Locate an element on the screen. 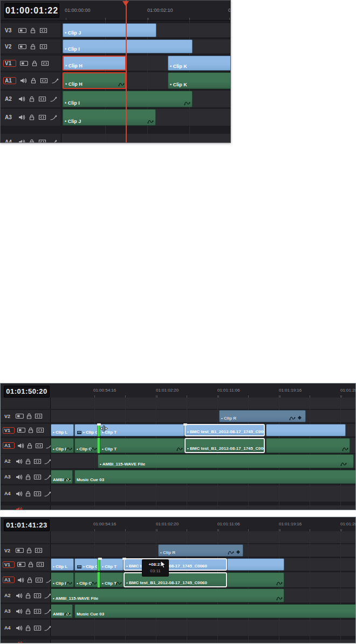  track-header: V3 is located at coordinates (31, 30).